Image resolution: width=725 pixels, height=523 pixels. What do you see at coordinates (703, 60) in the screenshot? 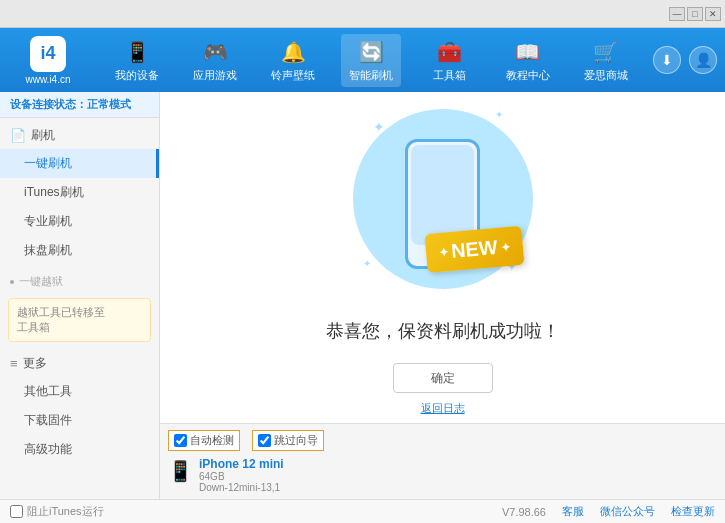
I see `user-btn: 👤` at bounding box center [703, 60].